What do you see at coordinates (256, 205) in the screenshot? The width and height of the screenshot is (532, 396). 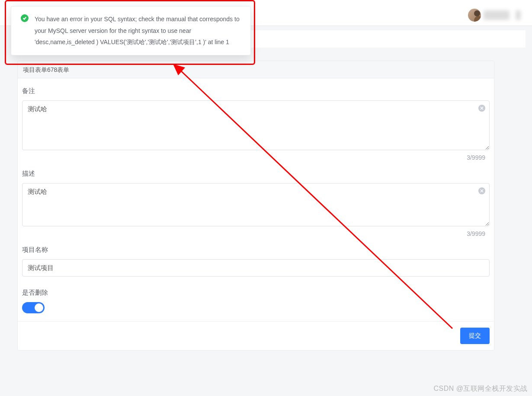 I see `desc-input` at bounding box center [256, 205].